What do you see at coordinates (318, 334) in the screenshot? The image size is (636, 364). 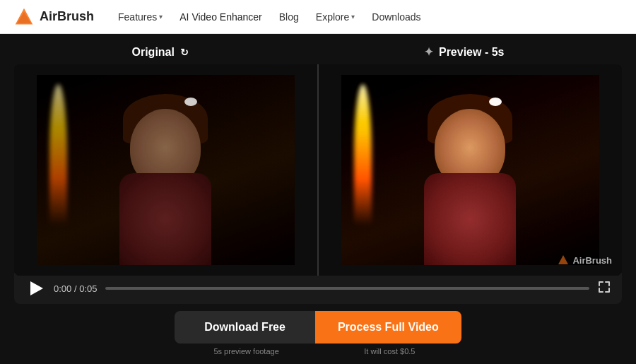 I see `bottom-actions: Download Free Process Full Video 5s prev…` at bounding box center [318, 334].